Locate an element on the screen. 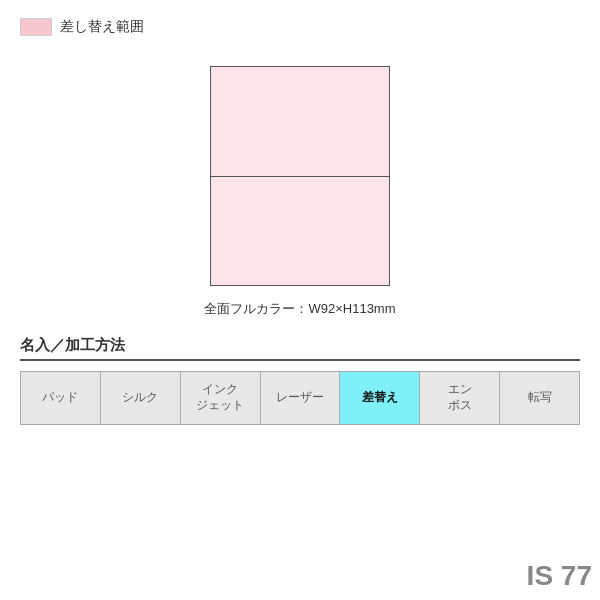  card-top is located at coordinates (300, 122).